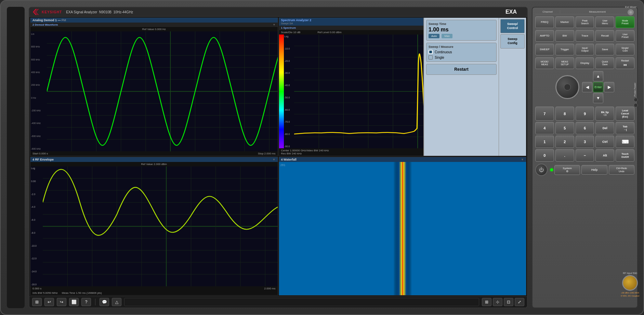  I want to click on key-cancel: LocalCancel(Esc), so click(625, 113).